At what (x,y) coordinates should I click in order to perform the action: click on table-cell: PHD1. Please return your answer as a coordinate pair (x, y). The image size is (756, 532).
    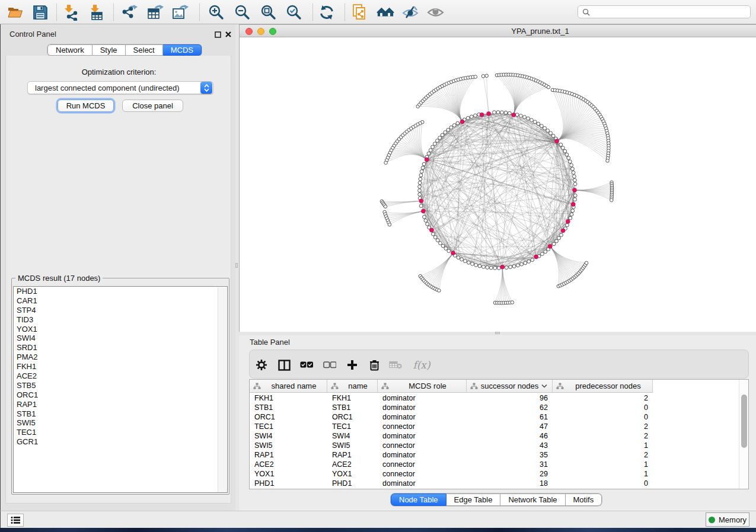
    Looking at the image, I should click on (291, 483).